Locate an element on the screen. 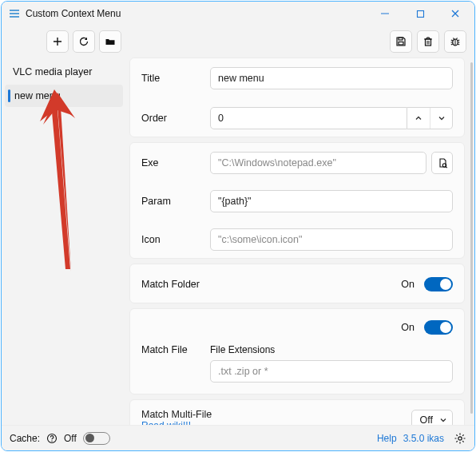 The image size is (476, 452). match-multi-select: Off is located at coordinates (432, 417).